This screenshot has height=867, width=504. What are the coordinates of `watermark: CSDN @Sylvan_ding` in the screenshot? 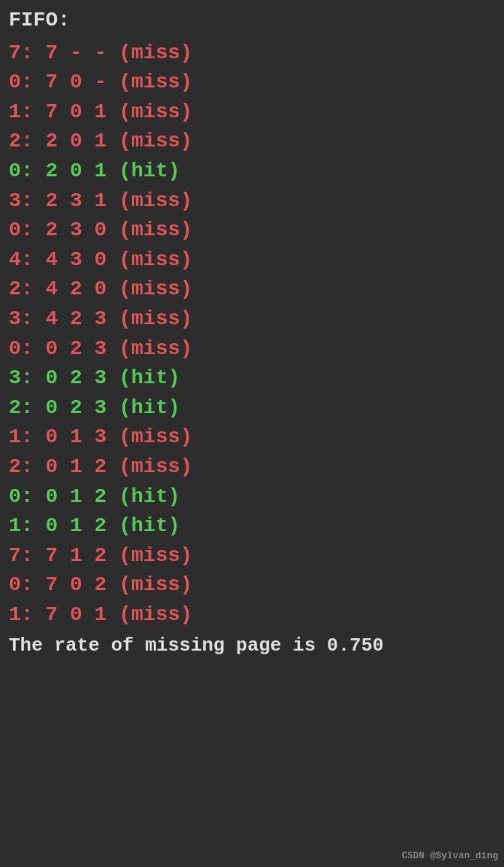 It's located at (450, 855).